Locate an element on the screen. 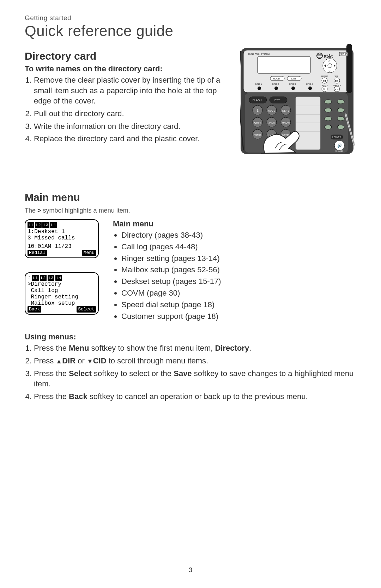 Image resolution: width=381 pixels, height=588 pixels. svg-text: 1 is located at coordinates (258, 110).